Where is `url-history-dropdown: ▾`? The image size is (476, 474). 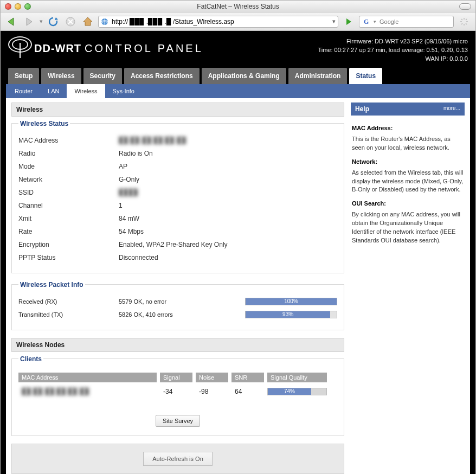 url-history-dropdown: ▾ is located at coordinates (334, 22).